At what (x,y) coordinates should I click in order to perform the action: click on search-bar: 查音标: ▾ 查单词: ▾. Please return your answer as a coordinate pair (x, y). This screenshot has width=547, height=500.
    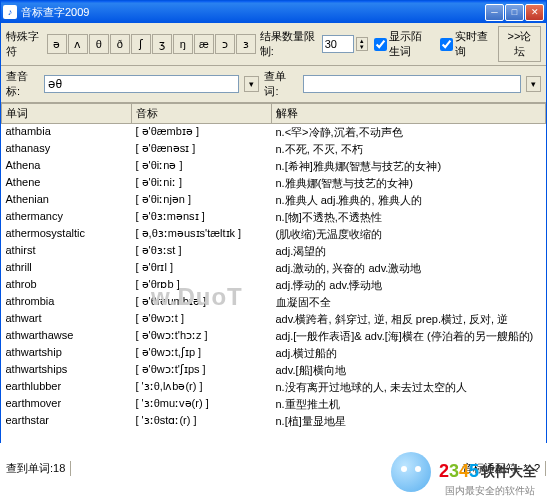
    Looking at the image, I should click on (274, 84).